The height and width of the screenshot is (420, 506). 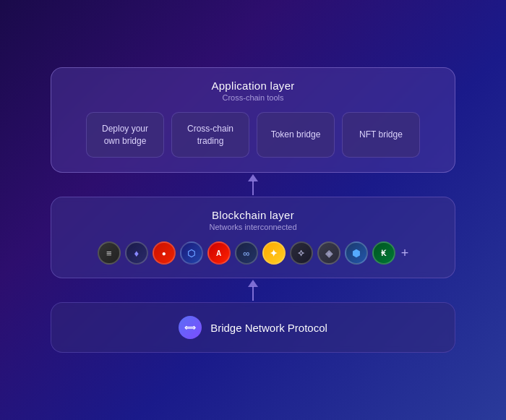 I want to click on network-icon-8: ⟡, so click(x=301, y=253).